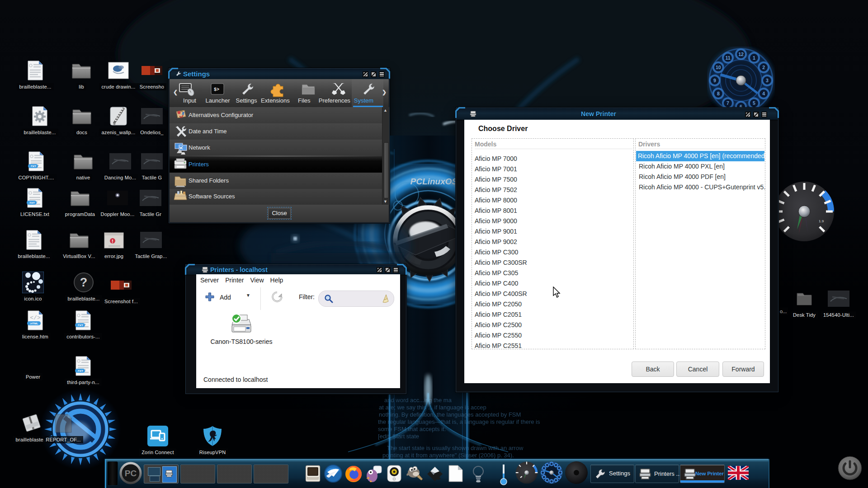  Describe the element at coordinates (434, 182) in the screenshot. I see `svg-text: PCLinuxOS` at that location.